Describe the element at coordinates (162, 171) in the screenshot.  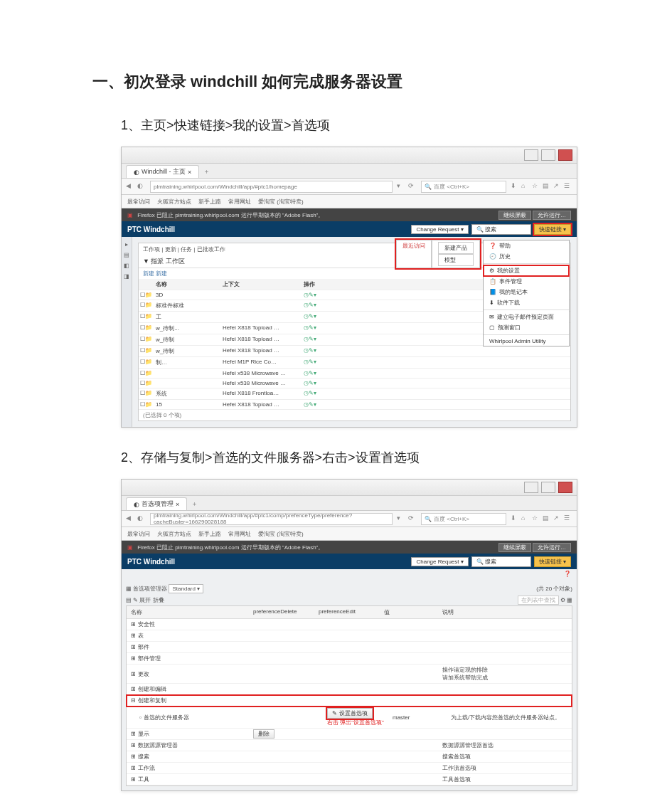
I see `browser-tab: ◐ Windchill - 主页 ×` at that location.